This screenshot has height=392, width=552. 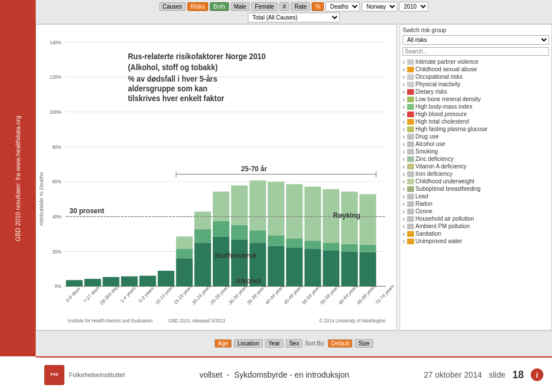 What do you see at coordinates (476, 226) in the screenshot?
I see `risk-item: xAmbient PM pollution` at bounding box center [476, 226].